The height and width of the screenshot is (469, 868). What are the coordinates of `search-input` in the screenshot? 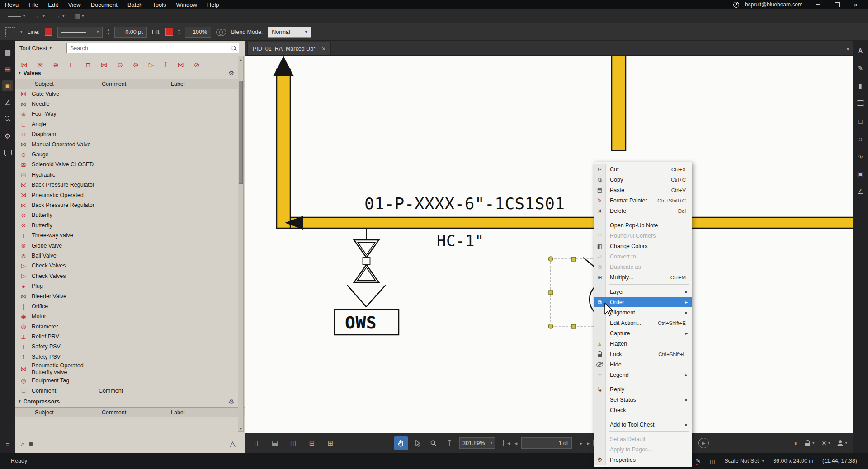 It's located at (148, 48).